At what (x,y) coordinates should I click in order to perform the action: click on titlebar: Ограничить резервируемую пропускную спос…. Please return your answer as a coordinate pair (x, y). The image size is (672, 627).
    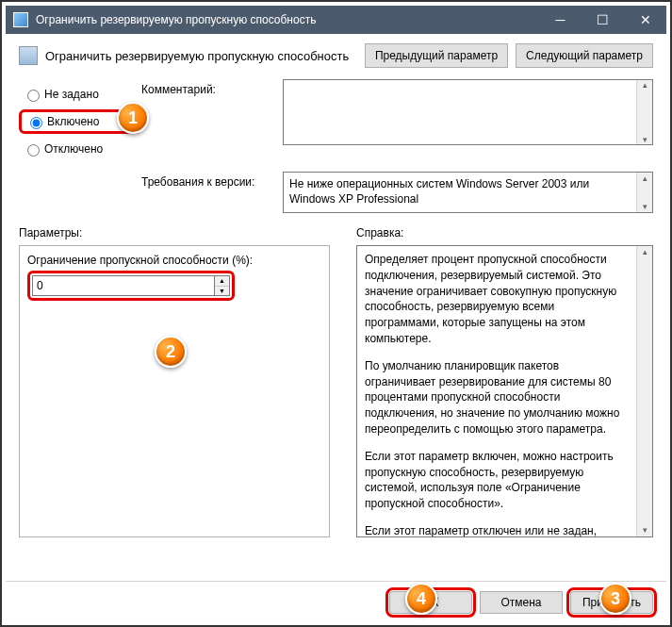
    Looking at the image, I should click on (336, 20).